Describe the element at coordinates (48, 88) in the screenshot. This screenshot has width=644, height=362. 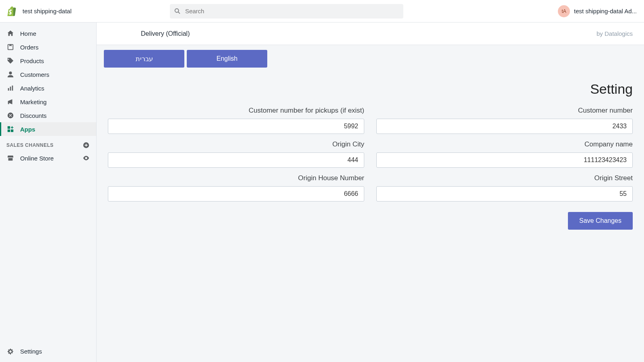
I see `sidebar-item-analytics: Analytics` at that location.